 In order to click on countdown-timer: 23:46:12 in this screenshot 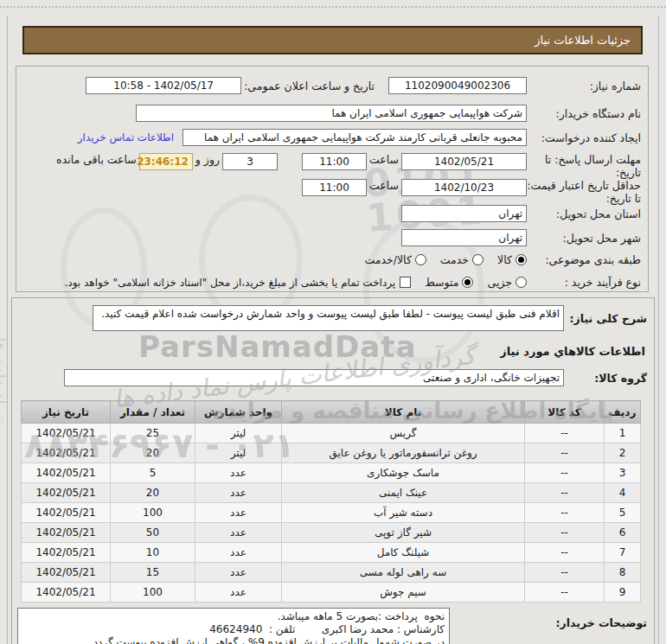, I will do `click(166, 162)`.